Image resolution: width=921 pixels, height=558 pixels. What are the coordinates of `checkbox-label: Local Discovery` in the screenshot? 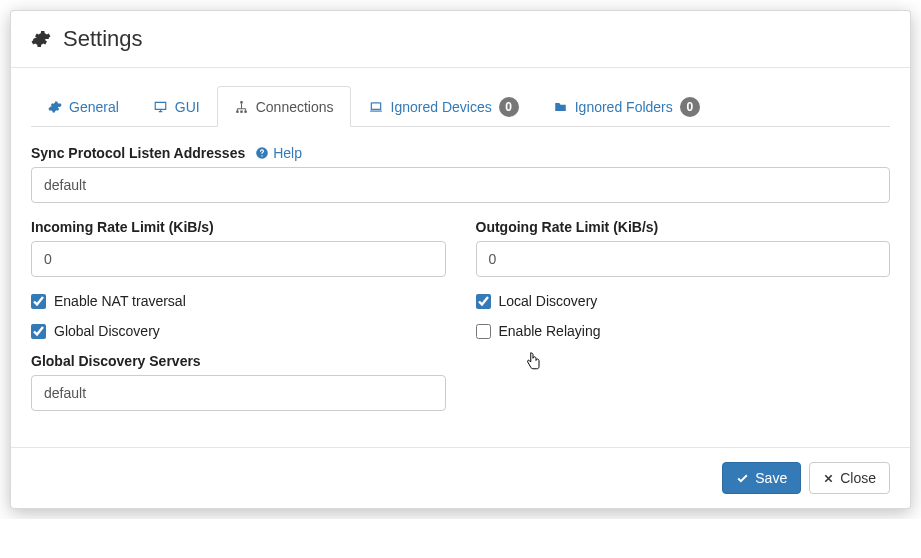 It's located at (548, 301).